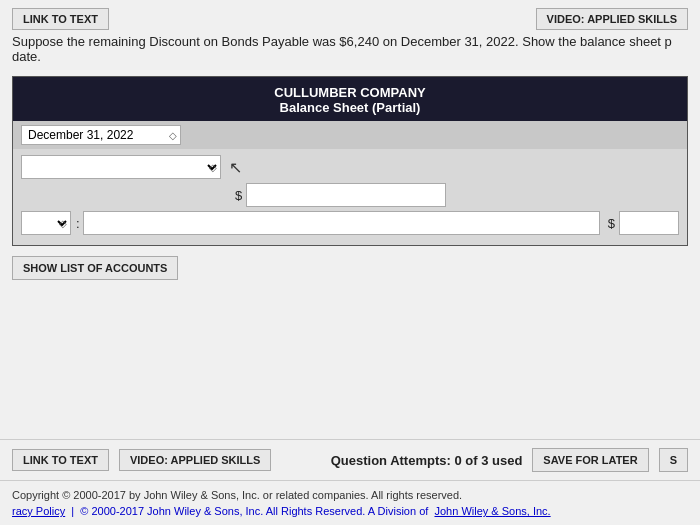 The height and width of the screenshot is (525, 700). Describe the element at coordinates (350, 92) in the screenshot. I see `company-name: CULLUMBER COMPANY` at that location.